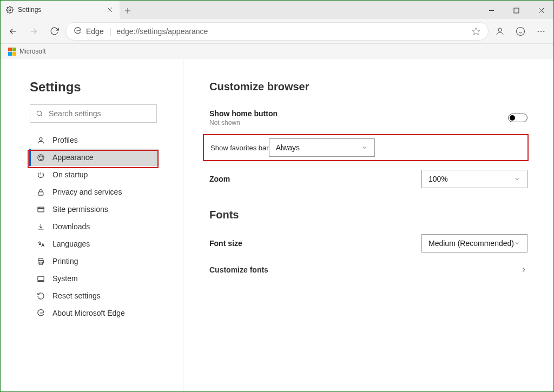 The height and width of the screenshot is (392, 554). I want to click on close-window-button, so click(541, 10).